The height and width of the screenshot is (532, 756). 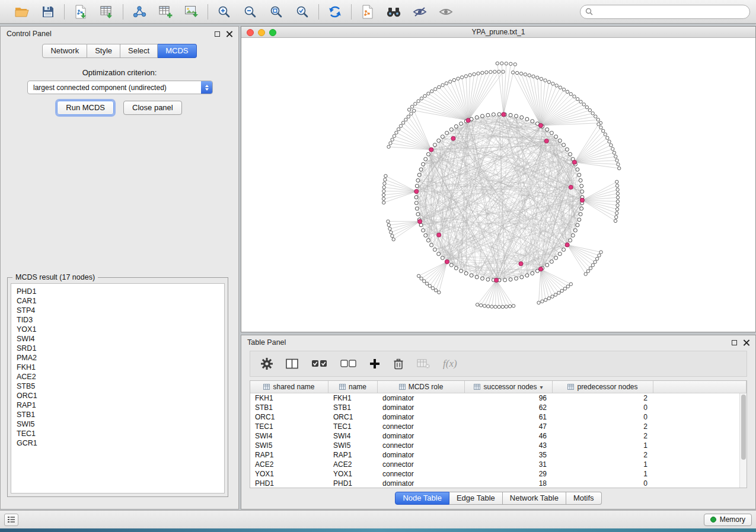 What do you see at coordinates (743, 441) in the screenshot?
I see `table-scrollbar` at bounding box center [743, 441].